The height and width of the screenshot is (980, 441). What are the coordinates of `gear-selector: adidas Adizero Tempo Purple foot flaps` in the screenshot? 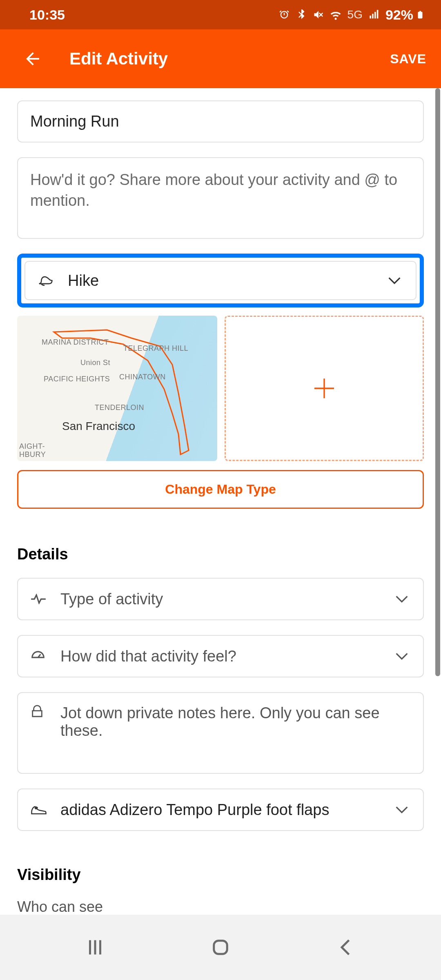 It's located at (220, 810).